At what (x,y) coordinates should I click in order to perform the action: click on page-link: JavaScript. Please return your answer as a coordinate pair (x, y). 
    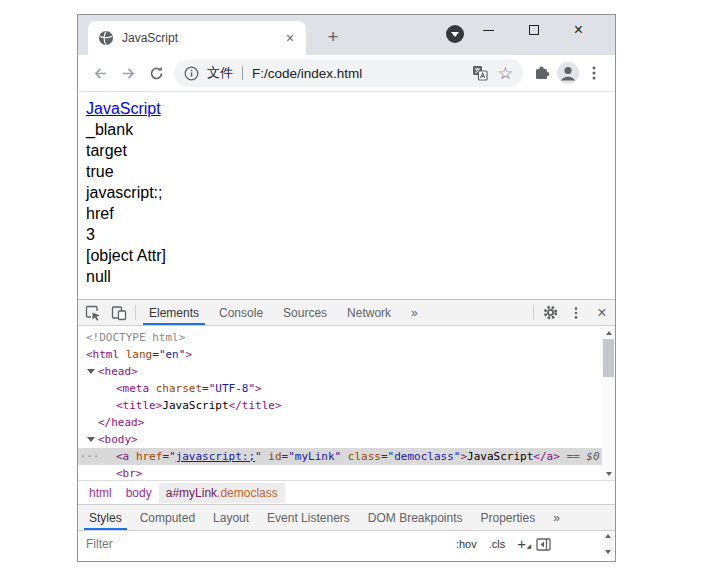
    Looking at the image, I should click on (124, 108).